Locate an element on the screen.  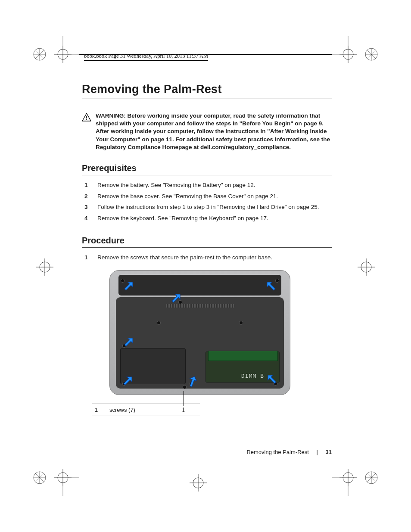
list-item: Follow the instructions from step 1 to s… is located at coordinates (213, 207).